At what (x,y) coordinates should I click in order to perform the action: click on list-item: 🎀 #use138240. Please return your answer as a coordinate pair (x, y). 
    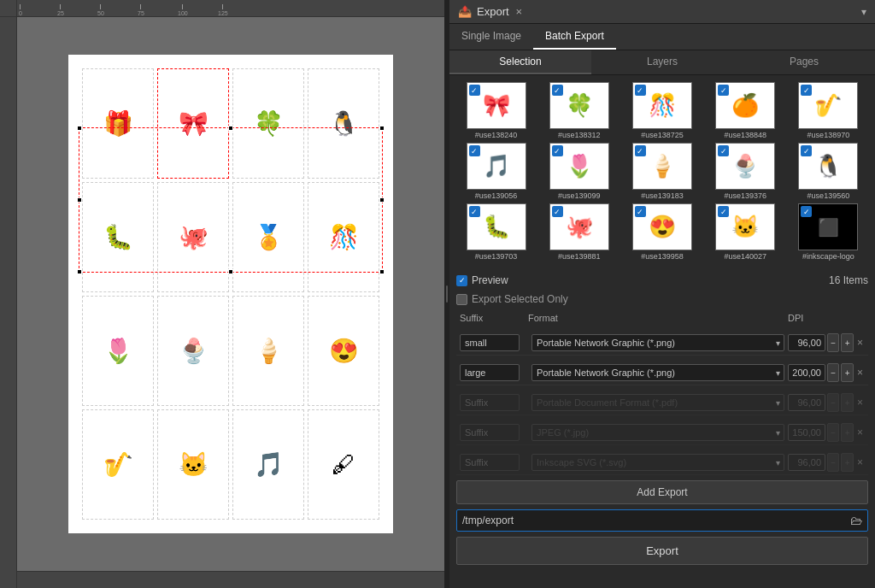
    Looking at the image, I should click on (496, 111).